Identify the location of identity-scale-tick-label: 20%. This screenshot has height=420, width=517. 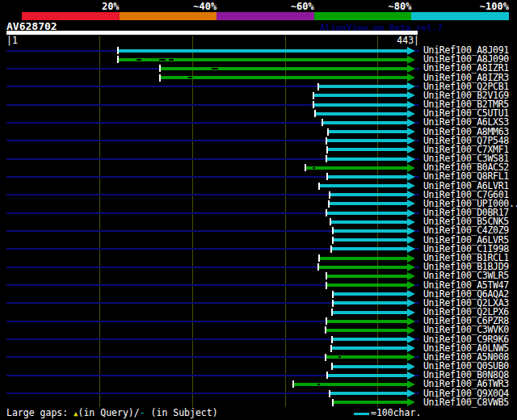
(71, 6).